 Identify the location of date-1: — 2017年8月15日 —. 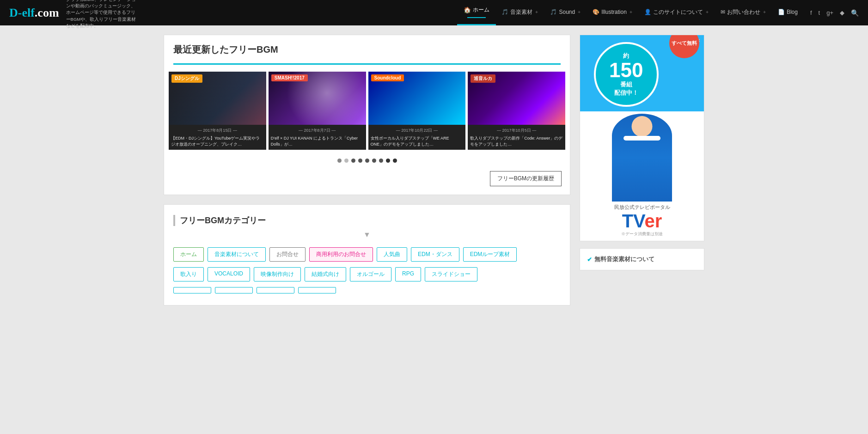
(217, 130).